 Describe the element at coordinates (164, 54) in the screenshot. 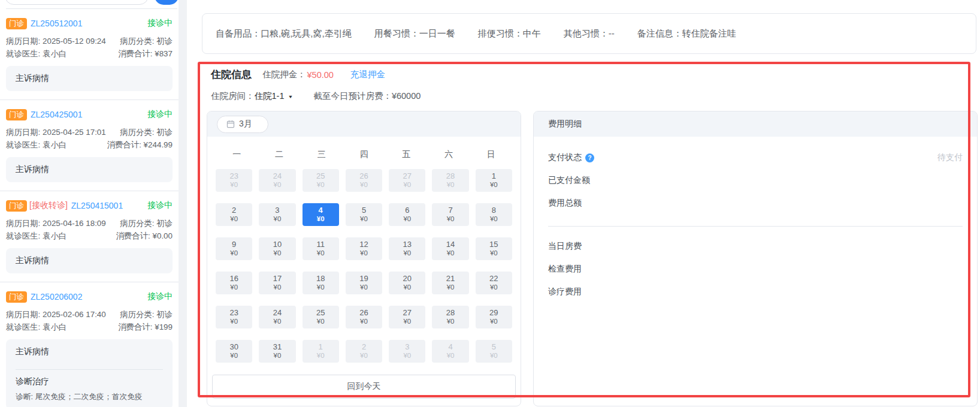

I see `total-value: ¥837` at that location.